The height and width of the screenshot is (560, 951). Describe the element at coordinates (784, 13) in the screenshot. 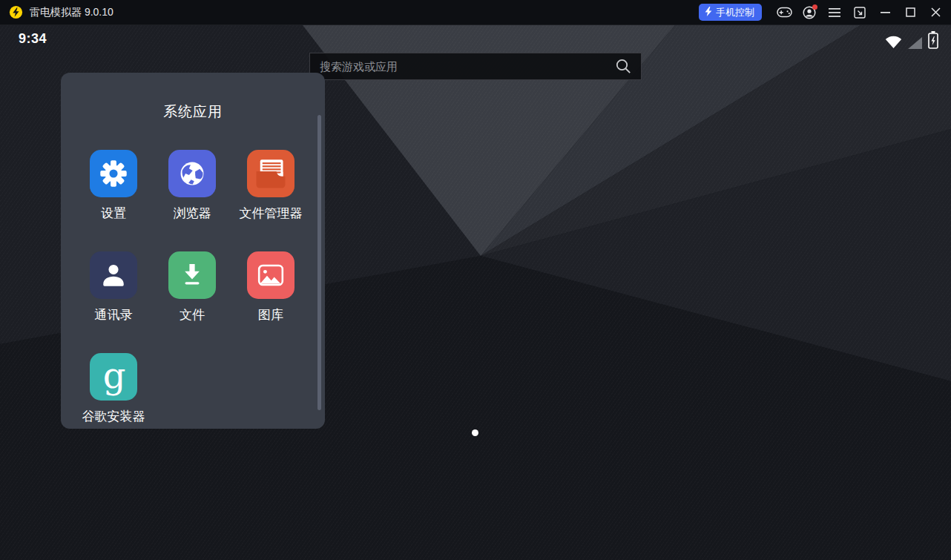

I see `gamepad-icon` at that location.